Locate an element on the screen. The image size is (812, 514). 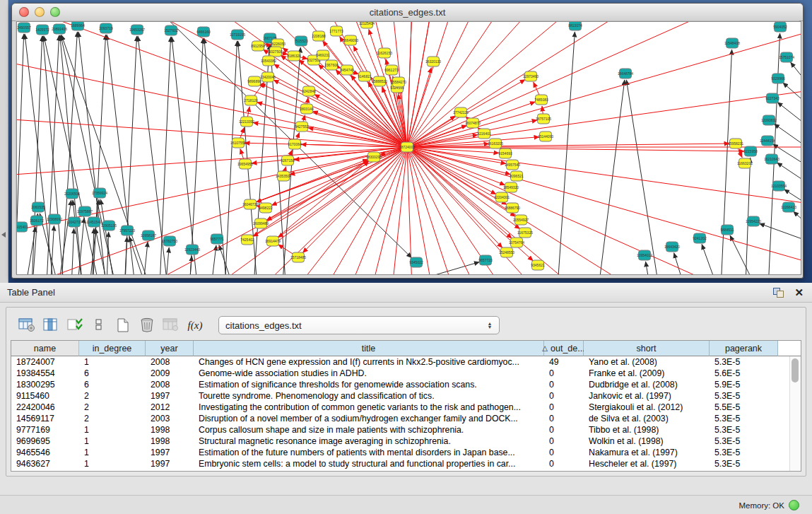
graph-node: 12213392 is located at coordinates (247, 122).